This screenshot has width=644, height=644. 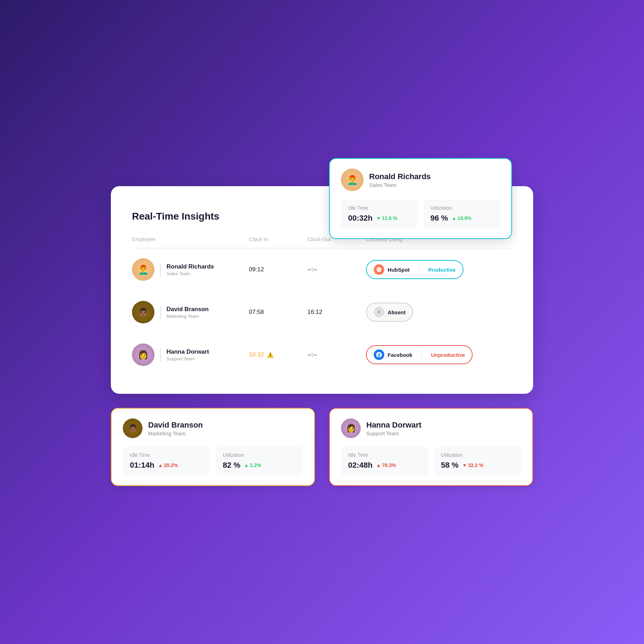 I want to click on clock-out: 16:12, so click(x=336, y=312).